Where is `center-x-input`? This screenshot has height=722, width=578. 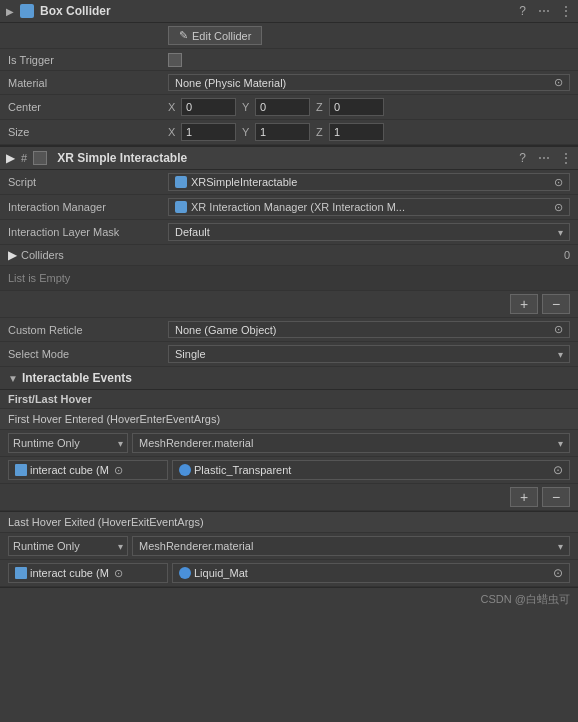 center-x-input is located at coordinates (208, 107).